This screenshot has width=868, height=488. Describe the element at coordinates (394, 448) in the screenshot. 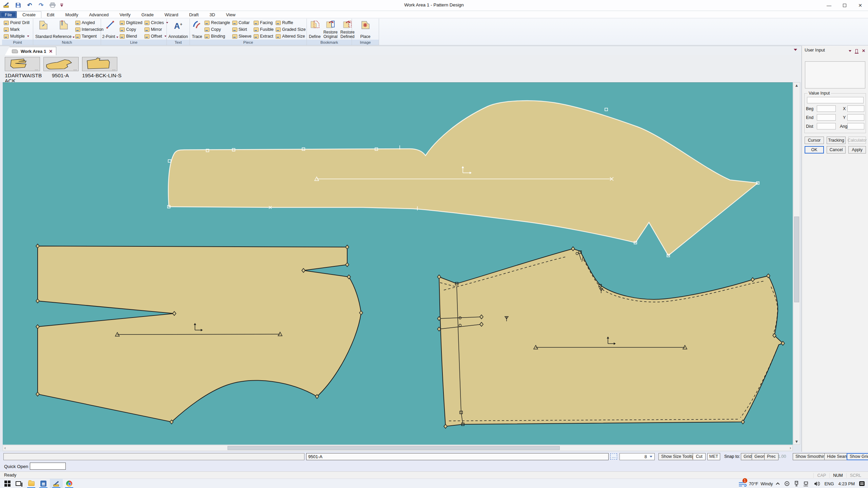

I see `horizontal-scroll-thumb` at that location.